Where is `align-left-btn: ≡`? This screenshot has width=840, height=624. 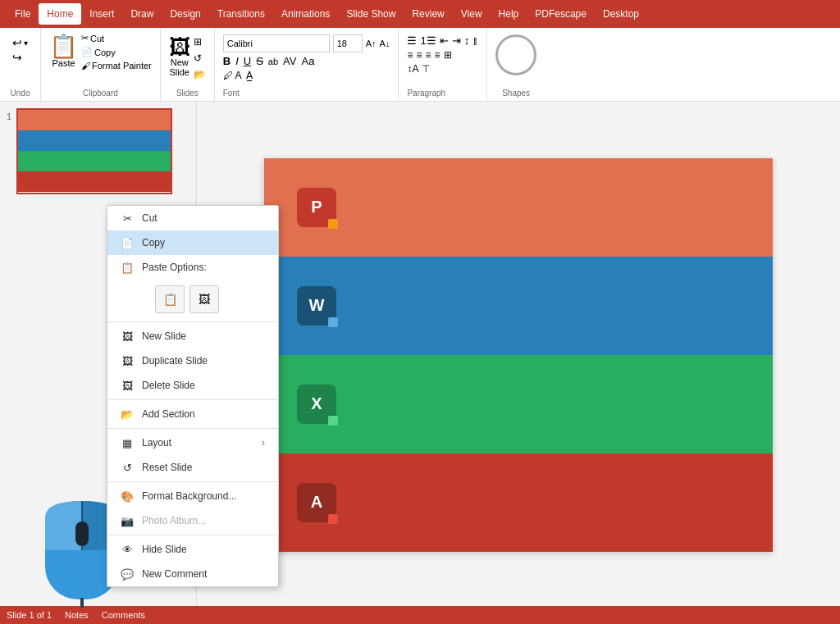 align-left-btn: ≡ is located at coordinates (410, 55).